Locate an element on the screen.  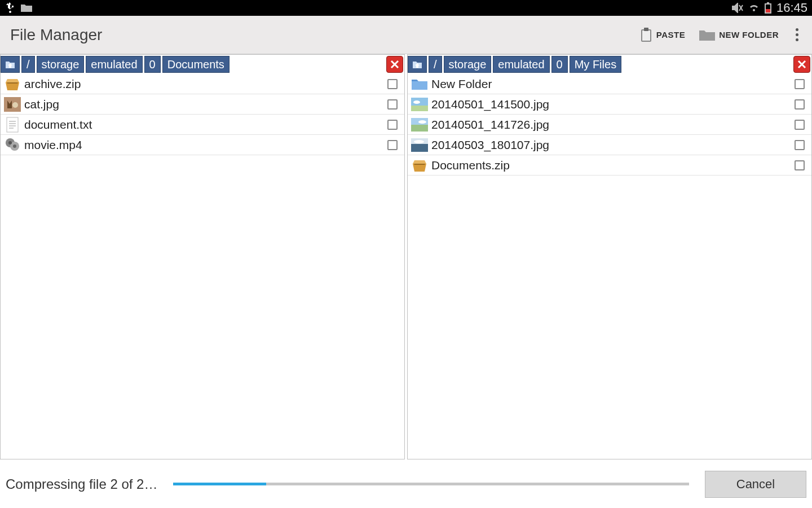
file-name: cat.jpg is located at coordinates (206, 104).